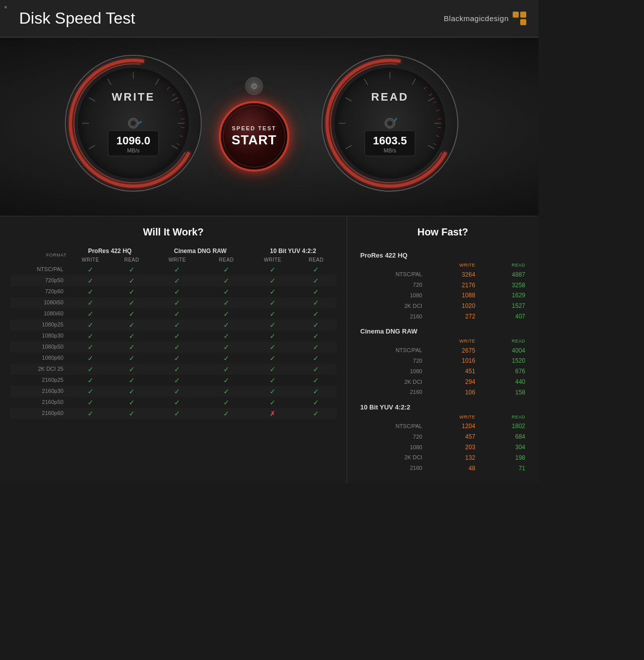  Describe the element at coordinates (254, 86) in the screenshot. I see `settings-button: ⚙` at that location.